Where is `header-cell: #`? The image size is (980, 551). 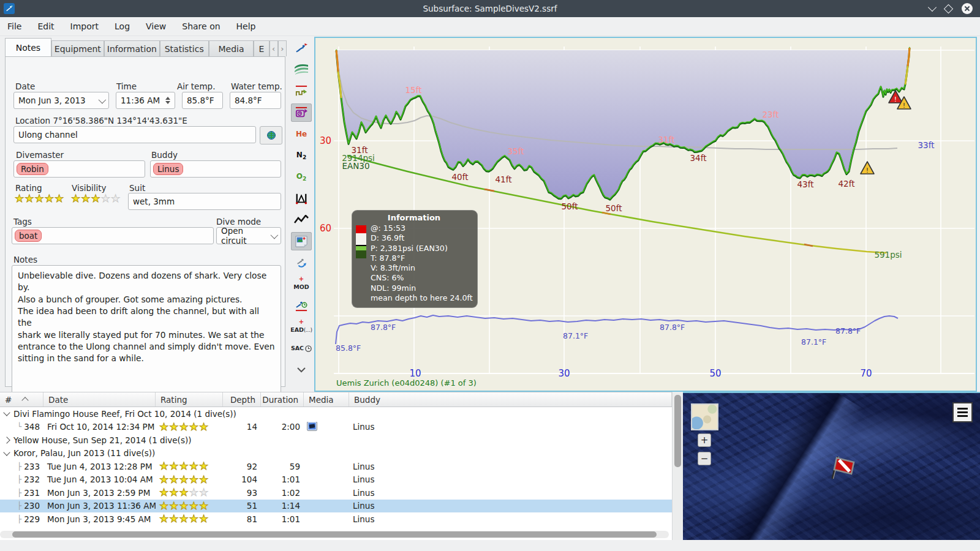 header-cell: # is located at coordinates (22, 399).